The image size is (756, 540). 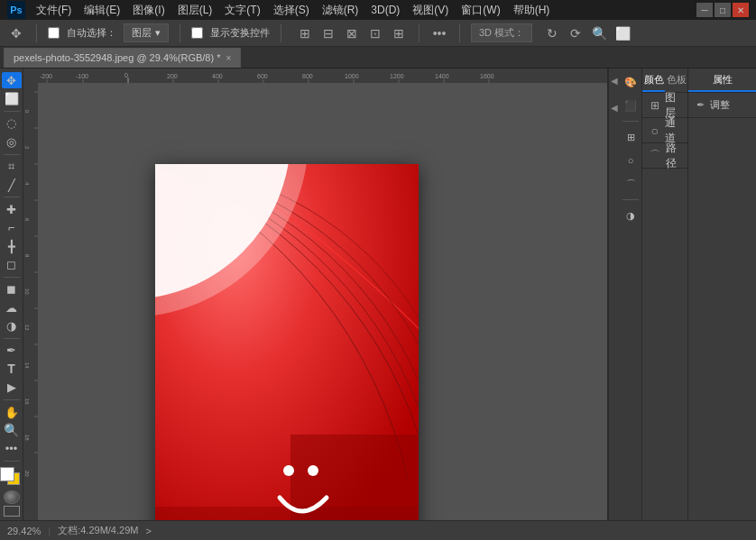 I want to click on healing-tool: ✚, so click(x=12, y=209).